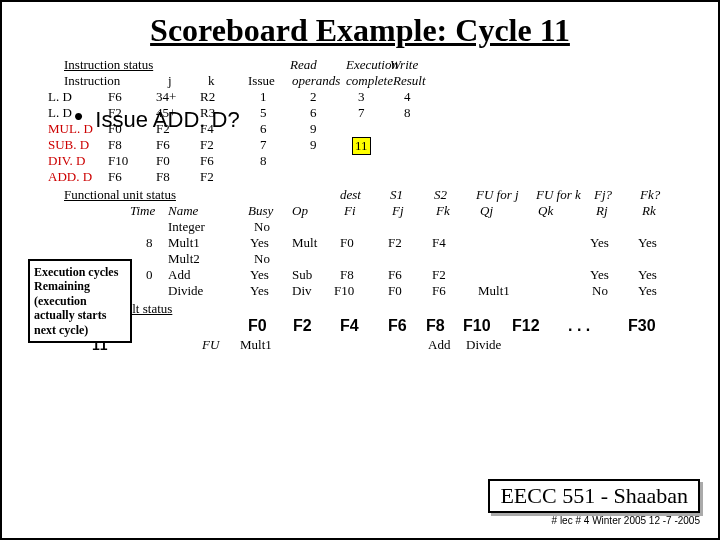  What do you see at coordinates (150, 243) in the screenshot?
I see `fur1-t: 8` at bounding box center [150, 243].